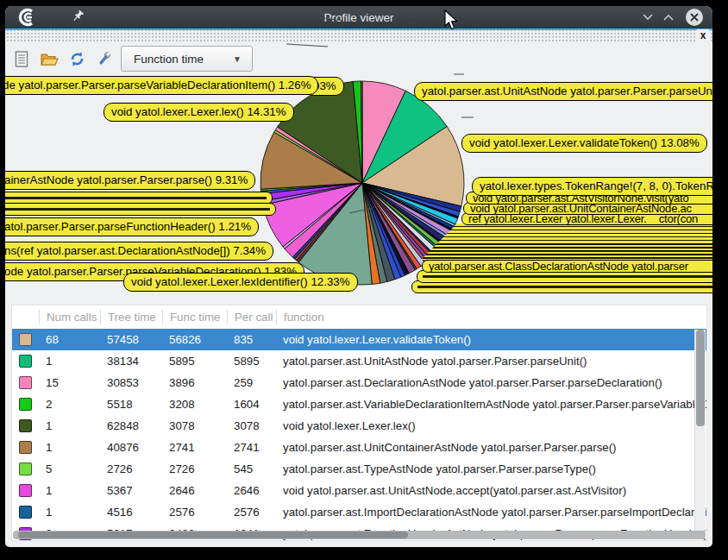 The image size is (728, 560). What do you see at coordinates (492, 447) in the screenshot?
I see `cell-function: yatol.parser.ast.UnitContainerAstNode ya…` at bounding box center [492, 447].